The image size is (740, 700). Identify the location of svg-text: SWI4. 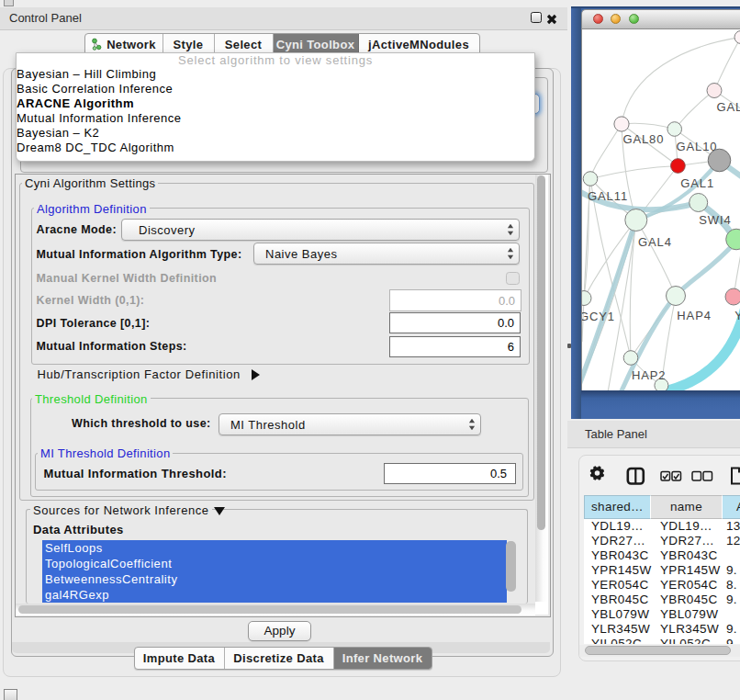
(714, 219).